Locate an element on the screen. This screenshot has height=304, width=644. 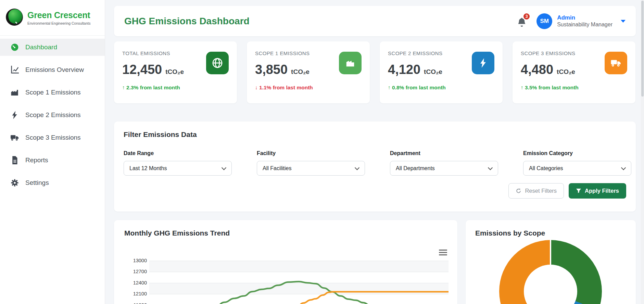
stat-value: 12,450 is located at coordinates (142, 70).